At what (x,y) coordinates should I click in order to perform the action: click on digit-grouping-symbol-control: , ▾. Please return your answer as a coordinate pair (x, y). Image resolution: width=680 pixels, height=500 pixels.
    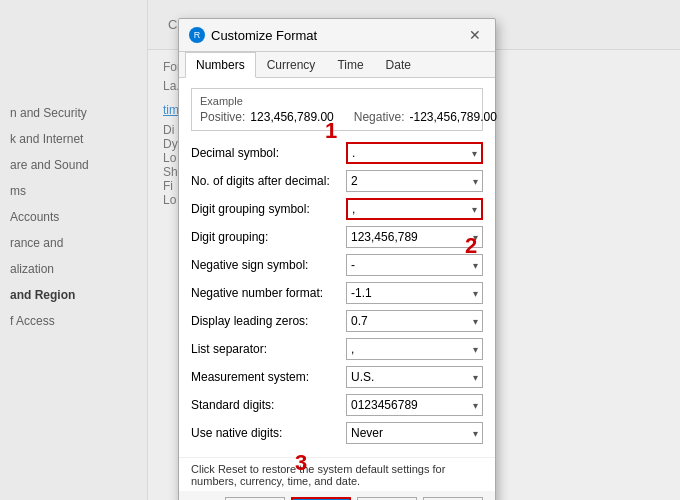
    Looking at the image, I should click on (414, 209).